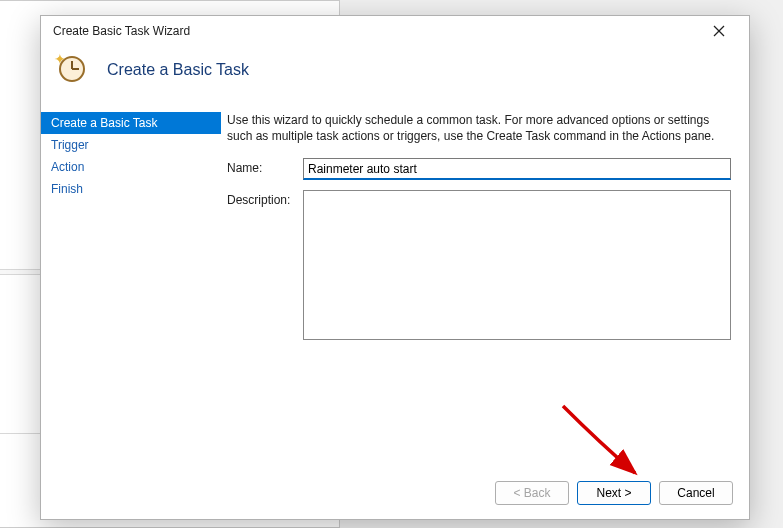 The height and width of the screenshot is (528, 783). Describe the element at coordinates (376, 31) in the screenshot. I see `window-title: Create Basic Task Wizard` at that location.